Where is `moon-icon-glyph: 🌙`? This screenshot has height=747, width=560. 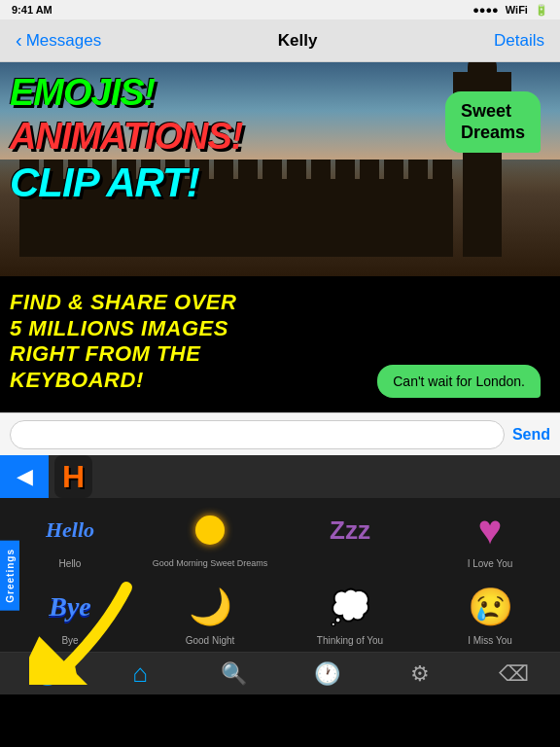 moon-icon-glyph: 🌙 is located at coordinates (210, 607).